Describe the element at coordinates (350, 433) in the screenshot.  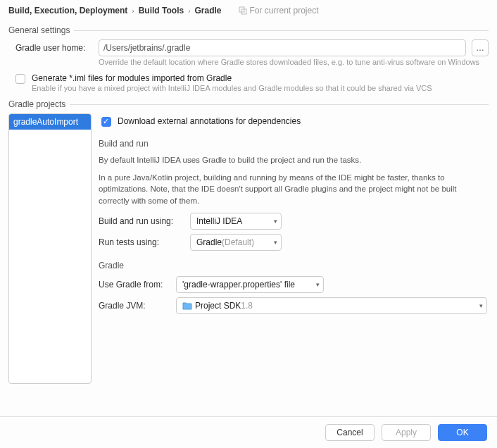
I see `cancel-button: Cancel` at that location.